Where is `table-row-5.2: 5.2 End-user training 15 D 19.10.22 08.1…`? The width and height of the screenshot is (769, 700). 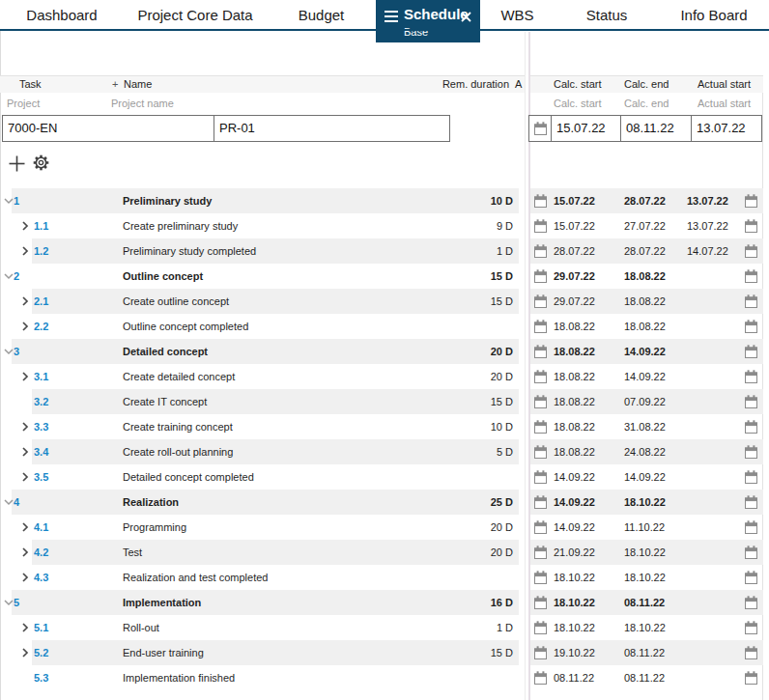 table-row-5.2: 5.2 End-user training 15 D 19.10.22 08.1… is located at coordinates (384, 653).